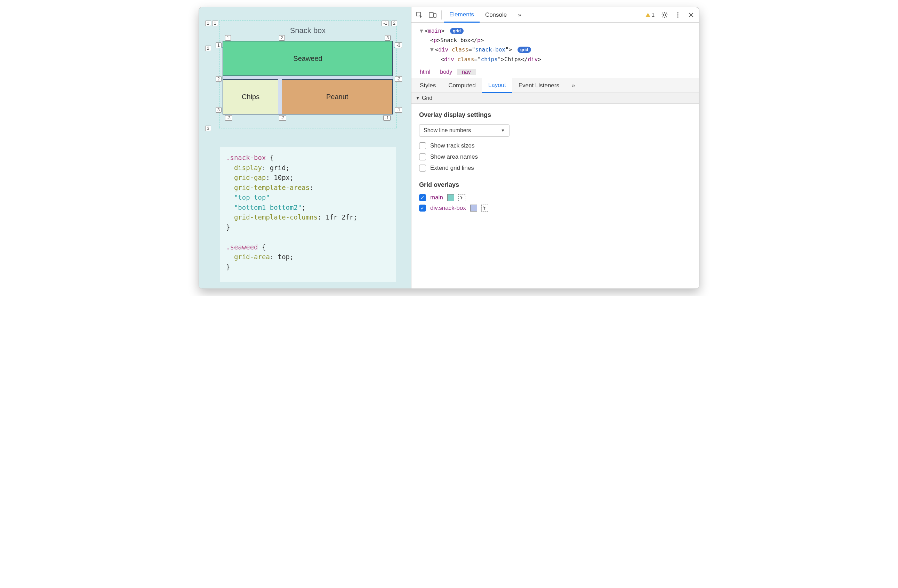 The height and width of the screenshot is (588, 898). What do you see at coordinates (427, 98) in the screenshot?
I see `grid-section-title: Grid` at bounding box center [427, 98].